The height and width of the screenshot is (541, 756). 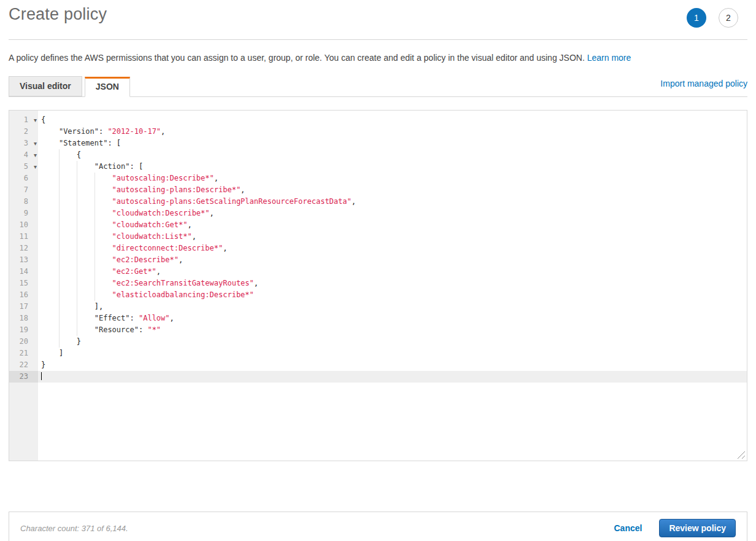 I want to click on code-line: ], so click(x=393, y=354).